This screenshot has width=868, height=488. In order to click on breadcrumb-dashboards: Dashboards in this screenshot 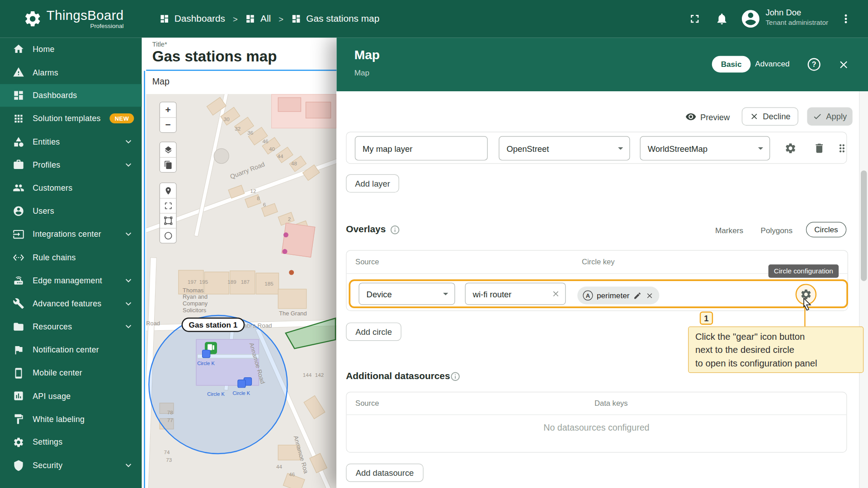, I will do `click(193, 19)`.